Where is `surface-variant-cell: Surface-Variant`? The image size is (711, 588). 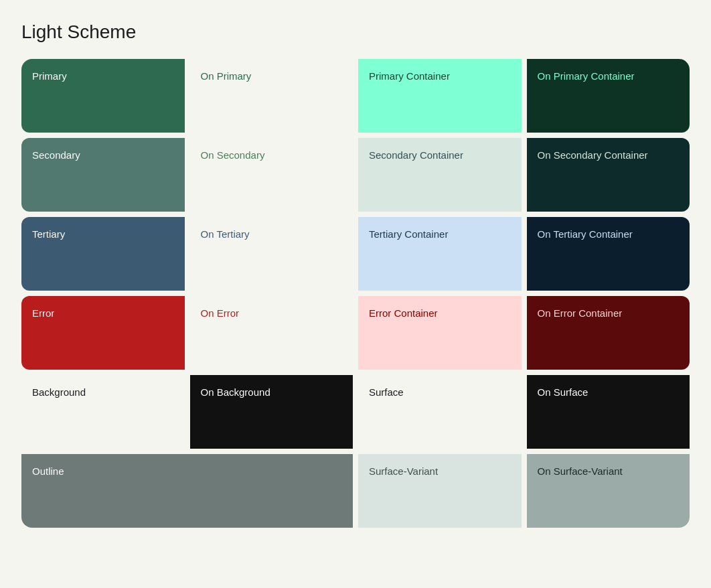 surface-variant-cell: Surface-Variant is located at coordinates (440, 491).